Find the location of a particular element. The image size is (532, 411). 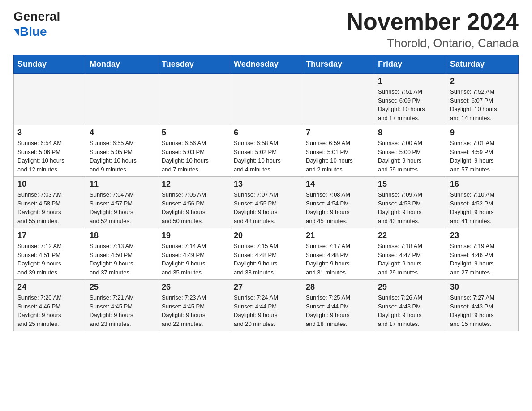

day-number: 4 is located at coordinates (122, 133).